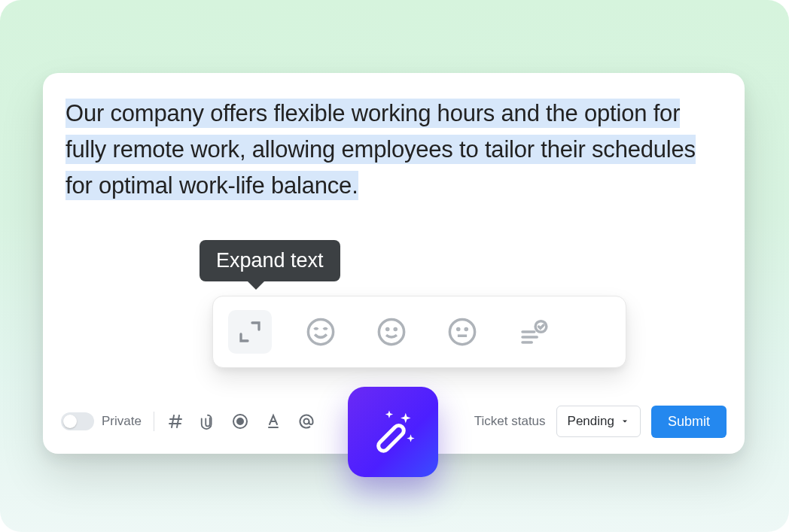 This screenshot has width=789, height=532. What do you see at coordinates (250, 332) in the screenshot?
I see `expand-text-button` at bounding box center [250, 332].